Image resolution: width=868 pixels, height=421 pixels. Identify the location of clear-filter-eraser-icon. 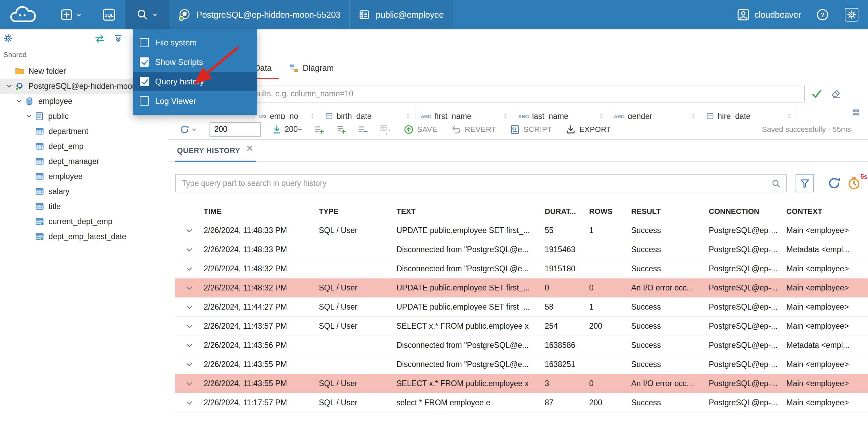
(836, 94).